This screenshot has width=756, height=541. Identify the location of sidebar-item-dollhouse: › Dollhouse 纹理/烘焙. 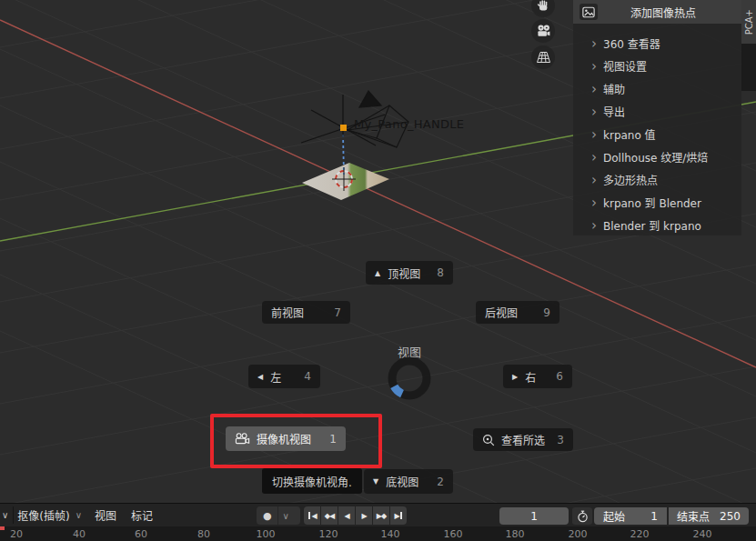
(657, 156).